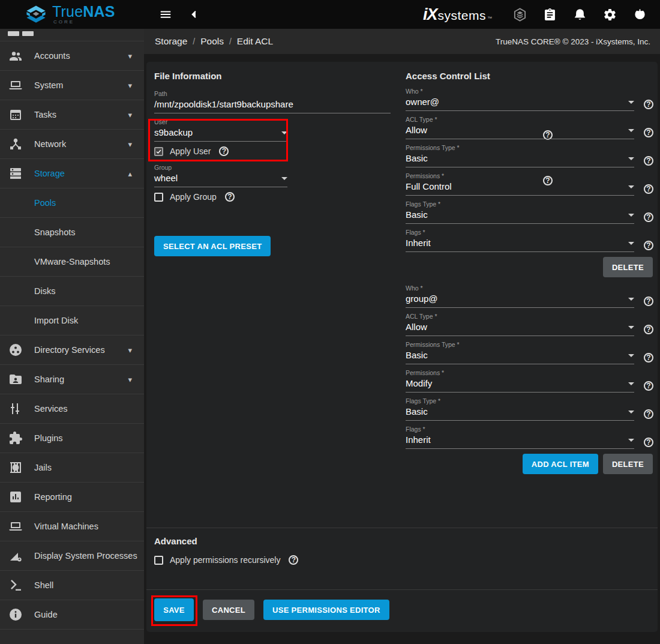  I want to click on sidebar-item-import-disk: Import Disk, so click(72, 320).